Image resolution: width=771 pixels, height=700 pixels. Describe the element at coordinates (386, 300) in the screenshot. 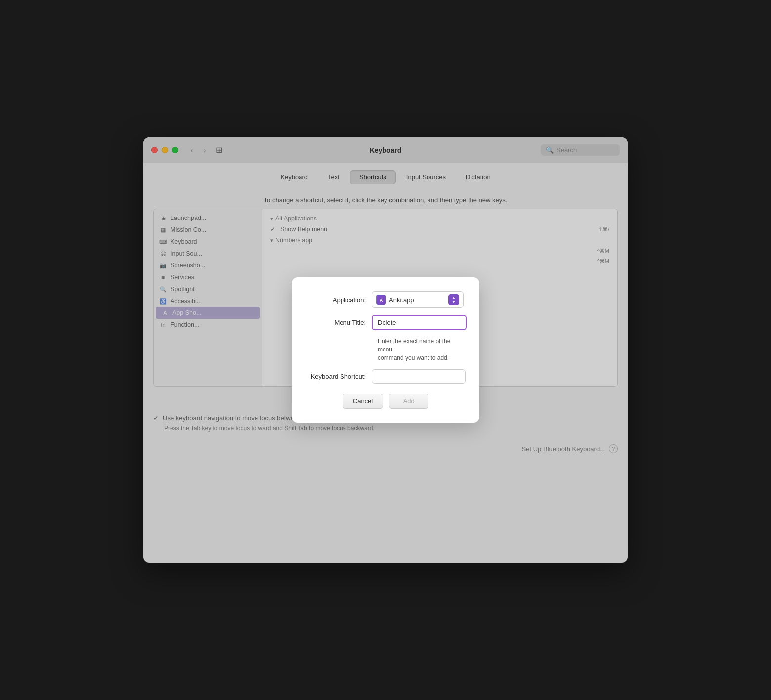

I see `application-row: Application: A Anki.app ▴ ▾` at that location.